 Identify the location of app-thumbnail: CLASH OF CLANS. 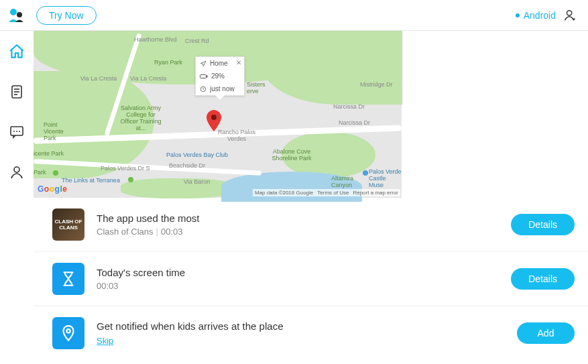
(68, 225).